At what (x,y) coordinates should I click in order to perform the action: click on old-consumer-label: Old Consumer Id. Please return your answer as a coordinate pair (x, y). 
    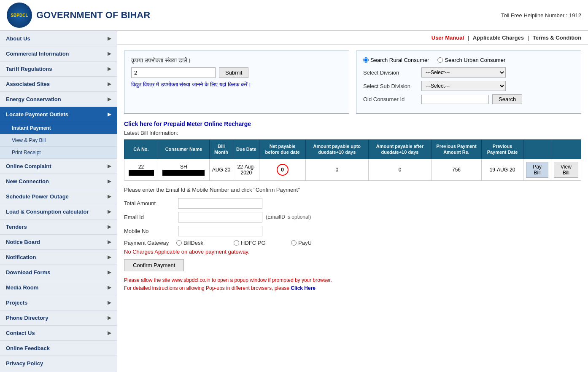
    Looking at the image, I should click on (391, 99).